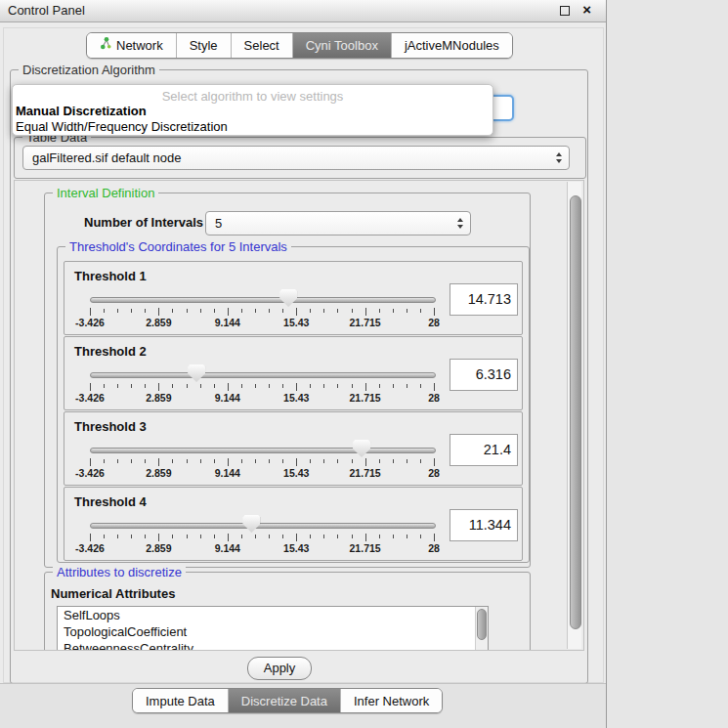 This screenshot has height=728, width=728. Describe the element at coordinates (252, 127) in the screenshot. I see `dropdown-option-equal-width-frequency: Equal Width/Frequency Discretization` at that location.